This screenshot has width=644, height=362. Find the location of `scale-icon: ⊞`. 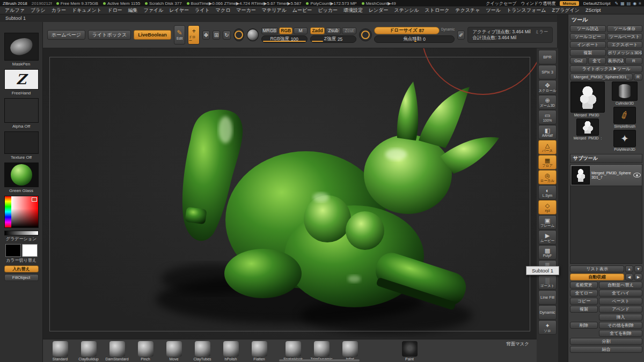

scale-icon: ⊞ is located at coordinates (216, 35).